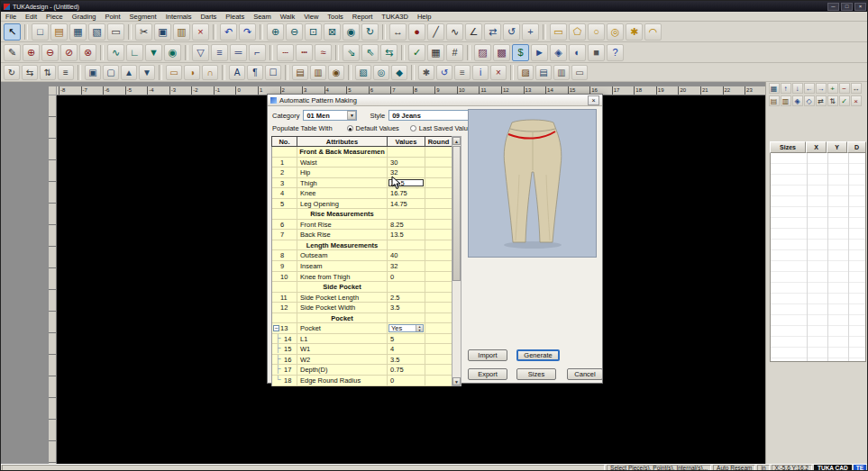 Image resolution: width=868 pixels, height=471 pixels. I want to click on delete-icon: ×, so click(200, 32).